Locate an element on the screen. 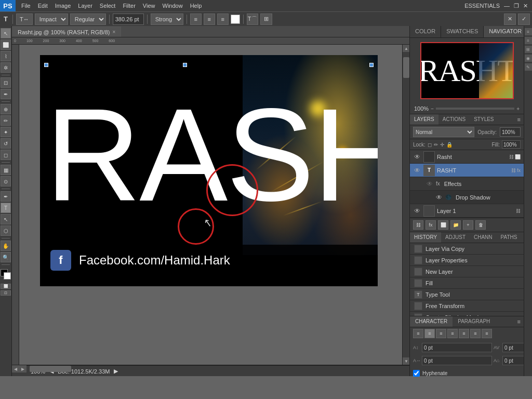 The width and height of the screenshot is (532, 399). tab-swatches: SWATCHES is located at coordinates (462, 32).